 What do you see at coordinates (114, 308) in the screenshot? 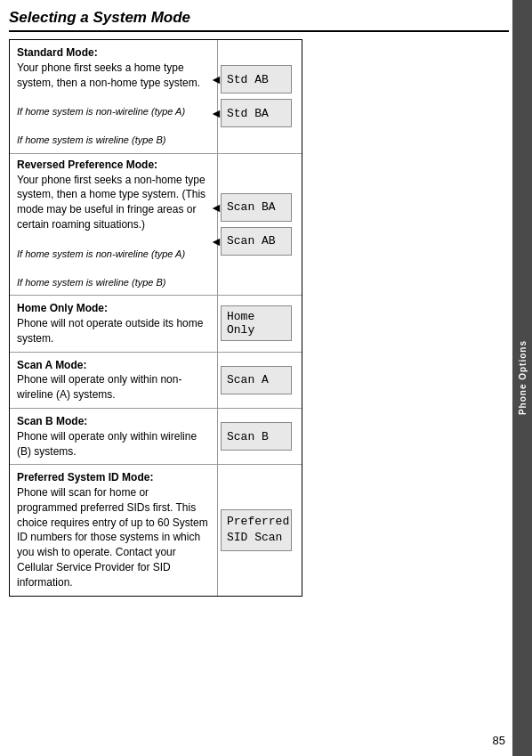
I see `home-only-mode-title: Home Only Mode:` at bounding box center [114, 308].